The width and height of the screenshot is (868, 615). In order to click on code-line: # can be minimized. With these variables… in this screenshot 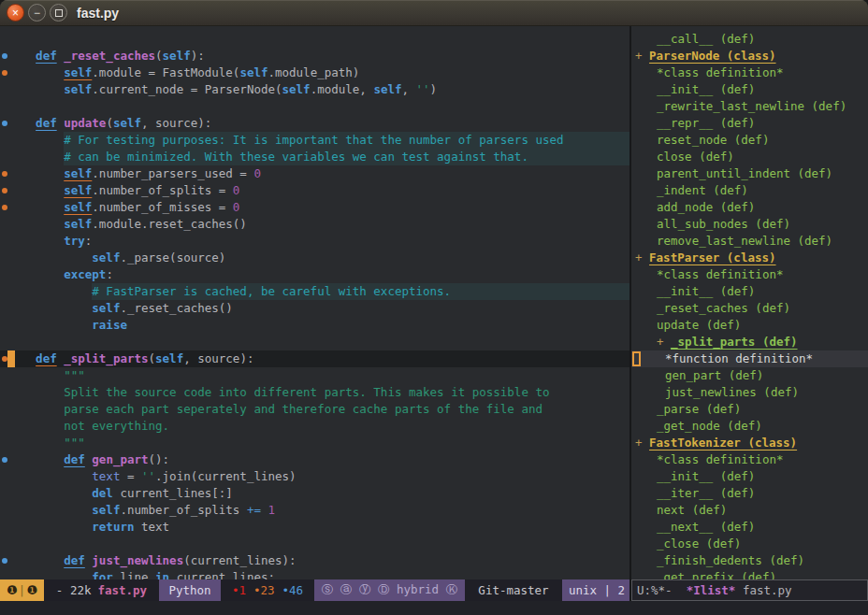, I will do `click(314, 157)`.